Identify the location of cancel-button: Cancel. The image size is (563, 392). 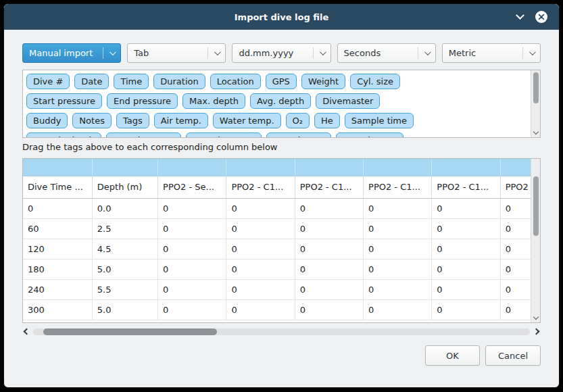
(513, 356).